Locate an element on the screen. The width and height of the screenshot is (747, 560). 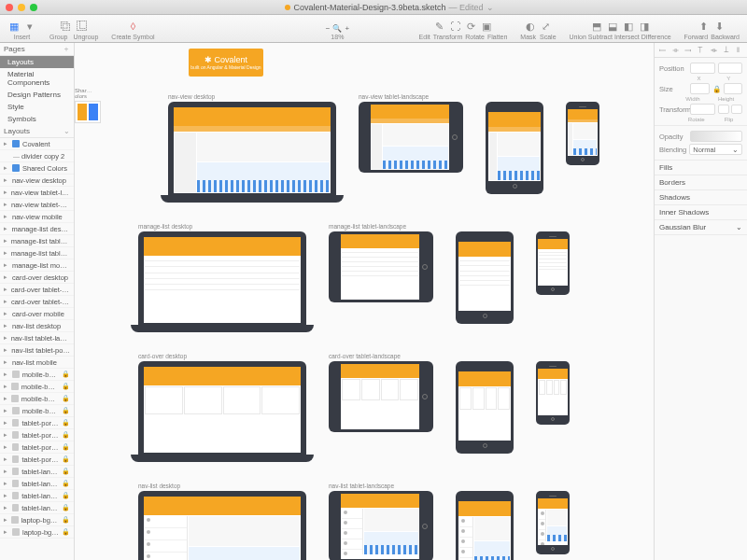
layer-row: ▸manage-list tablet-lan… is located at coordinates (37, 241).